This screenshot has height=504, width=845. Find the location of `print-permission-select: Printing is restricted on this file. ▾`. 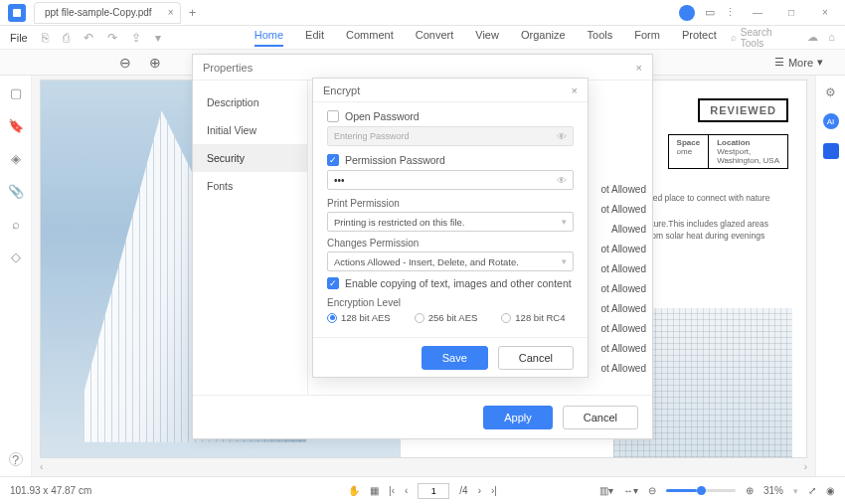

print-permission-select: Printing is restricted on this file. ▾ is located at coordinates (450, 222).